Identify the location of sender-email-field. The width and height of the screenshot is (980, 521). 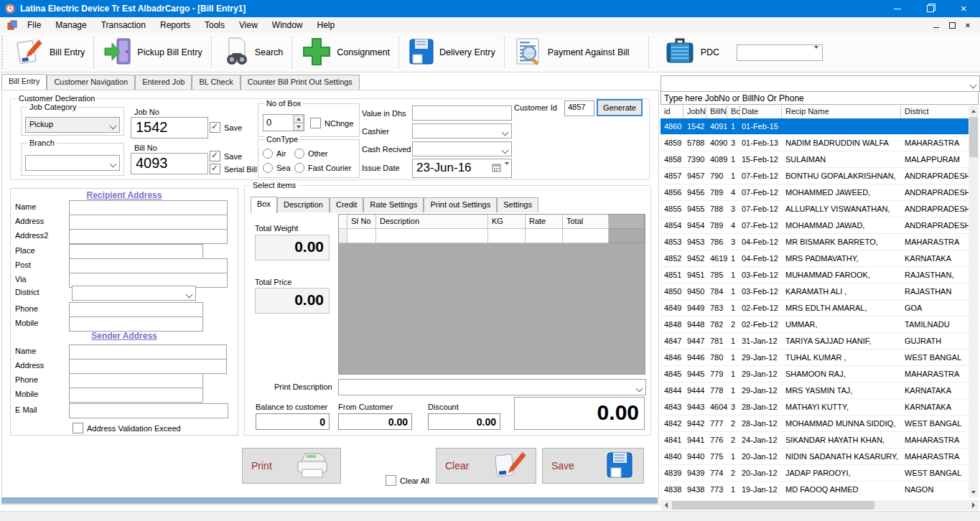
(149, 410).